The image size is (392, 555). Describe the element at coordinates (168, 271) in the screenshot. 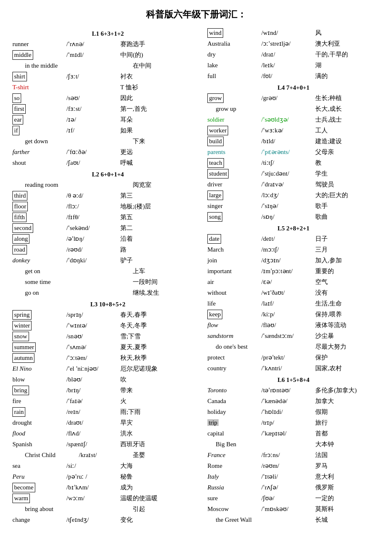

I see `meaning: 上车` at that location.